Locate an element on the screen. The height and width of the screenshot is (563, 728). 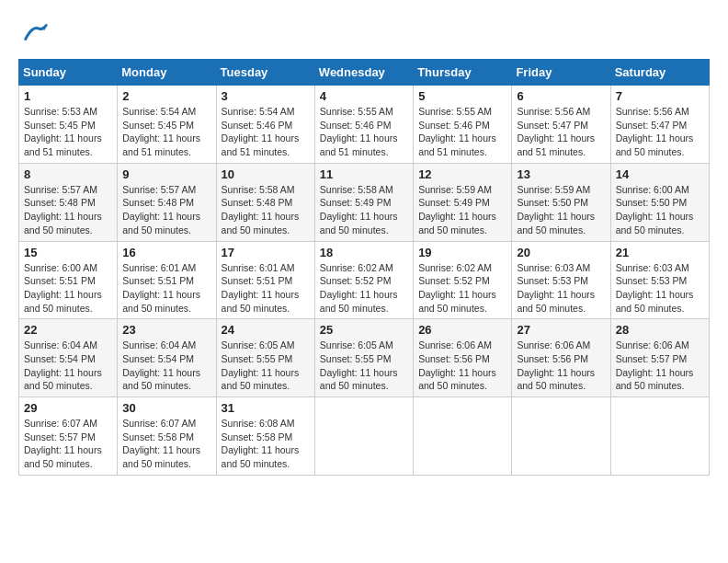
calendar-cell: 24Sunrise: 6:05 AM Sunset: 5:55 PM Dayli… is located at coordinates (265, 359).